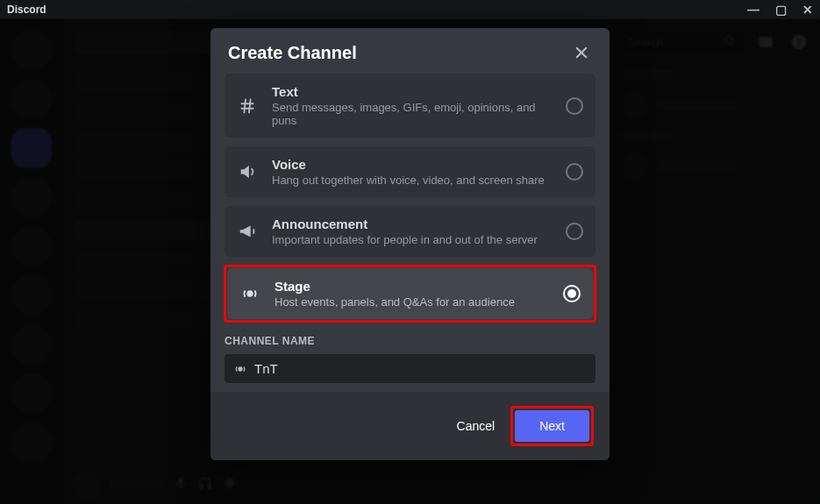  Describe the element at coordinates (410, 341) in the screenshot. I see `channel-name-label: CHANNEL NAME` at that location.